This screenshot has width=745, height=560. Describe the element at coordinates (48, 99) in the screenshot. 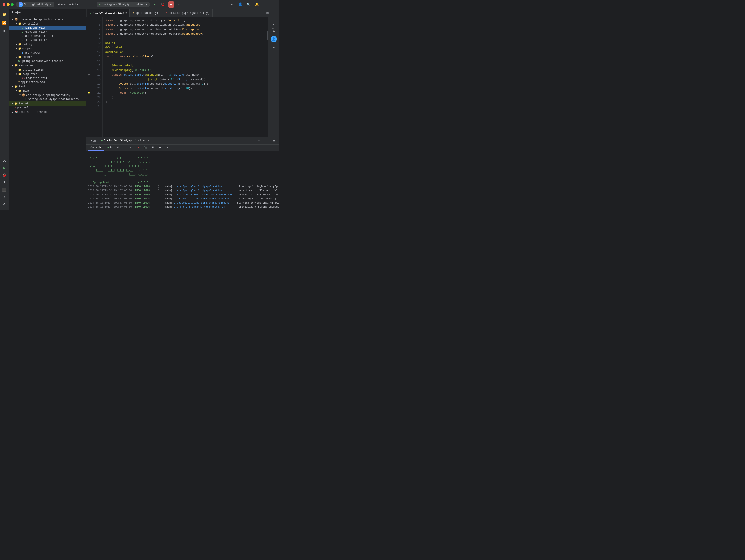

I see `tree-item-app-tests: C SpringBootStudyApplicationTests` at that location.